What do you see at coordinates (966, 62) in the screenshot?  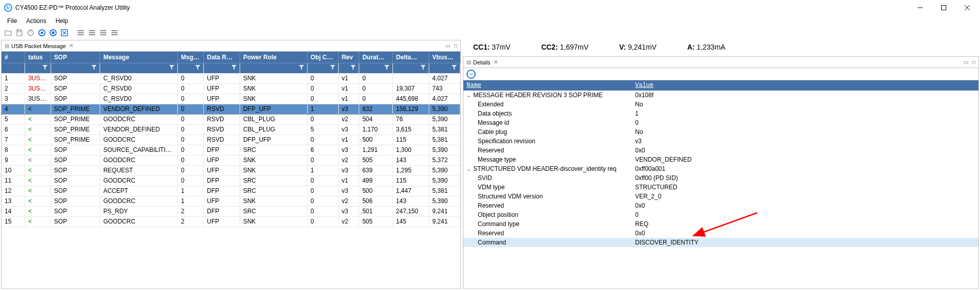 I see `details-minimize-icon: ▭` at bounding box center [966, 62].